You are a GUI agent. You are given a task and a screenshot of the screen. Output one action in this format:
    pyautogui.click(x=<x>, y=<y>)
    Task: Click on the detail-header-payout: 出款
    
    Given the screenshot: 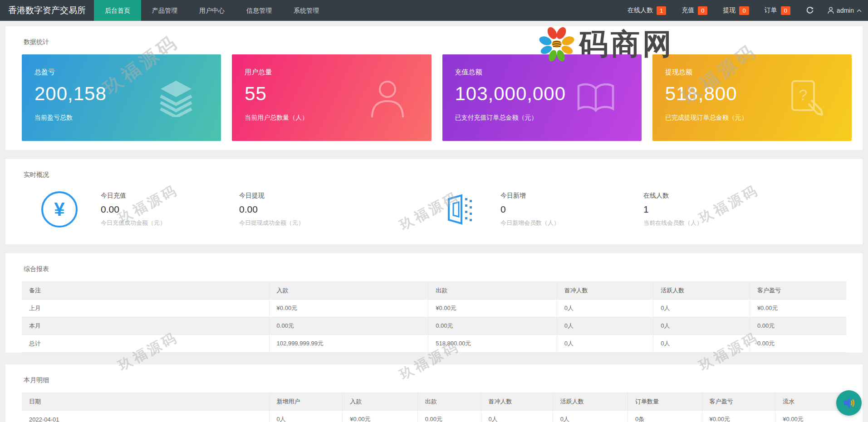 What is the action you would take?
    pyautogui.click(x=449, y=402)
    